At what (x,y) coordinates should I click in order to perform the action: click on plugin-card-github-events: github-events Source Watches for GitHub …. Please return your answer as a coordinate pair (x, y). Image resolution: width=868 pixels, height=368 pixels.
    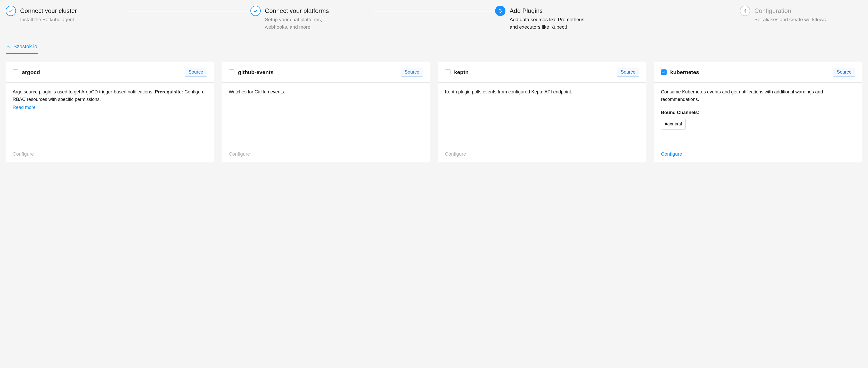
    Looking at the image, I should click on (326, 112).